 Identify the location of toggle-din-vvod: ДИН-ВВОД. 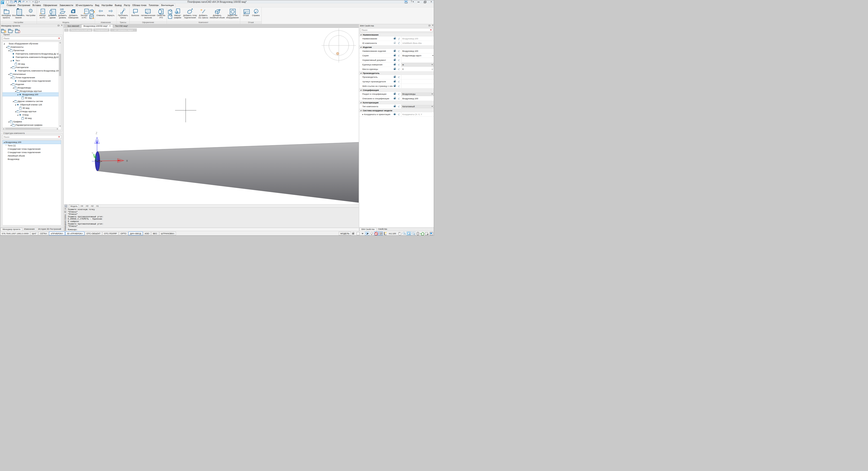
(135, 233).